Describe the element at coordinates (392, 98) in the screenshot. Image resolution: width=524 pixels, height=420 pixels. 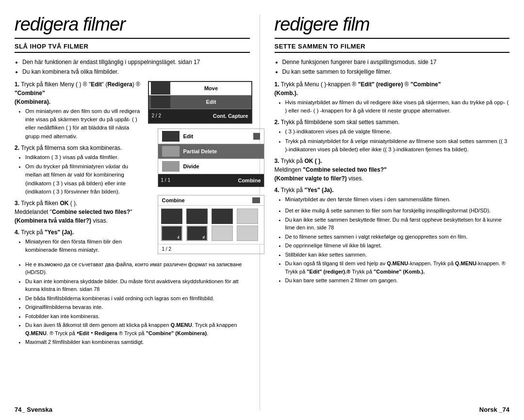
I see `right-step-1: 1. Trykk på Menu ( )-knappen ® "Edit" (r…` at that location.